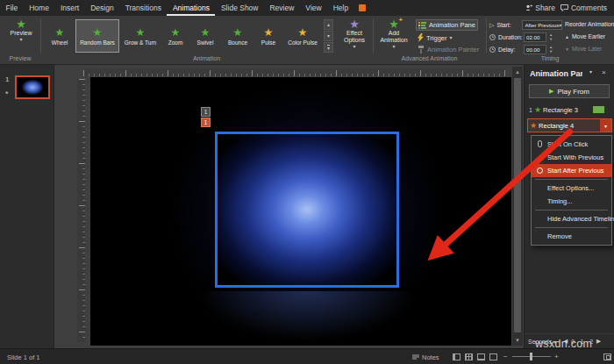  Describe the element at coordinates (362, 8) in the screenshot. I see `addin-icon` at that location.